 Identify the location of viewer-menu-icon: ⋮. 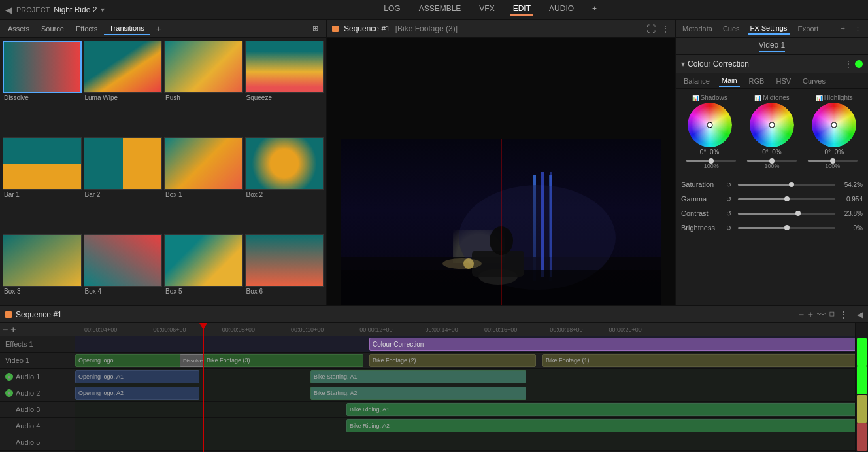
(665, 29).